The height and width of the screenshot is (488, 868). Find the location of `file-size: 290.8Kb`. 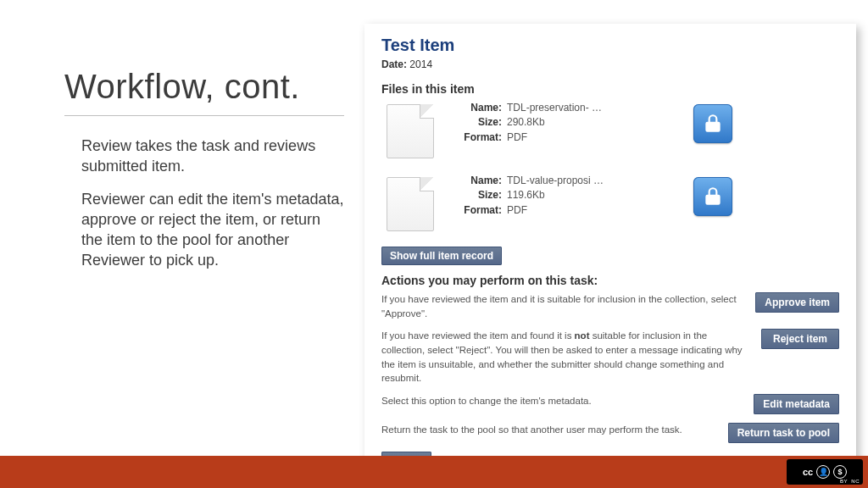

file-size: 290.8Kb is located at coordinates (526, 122).